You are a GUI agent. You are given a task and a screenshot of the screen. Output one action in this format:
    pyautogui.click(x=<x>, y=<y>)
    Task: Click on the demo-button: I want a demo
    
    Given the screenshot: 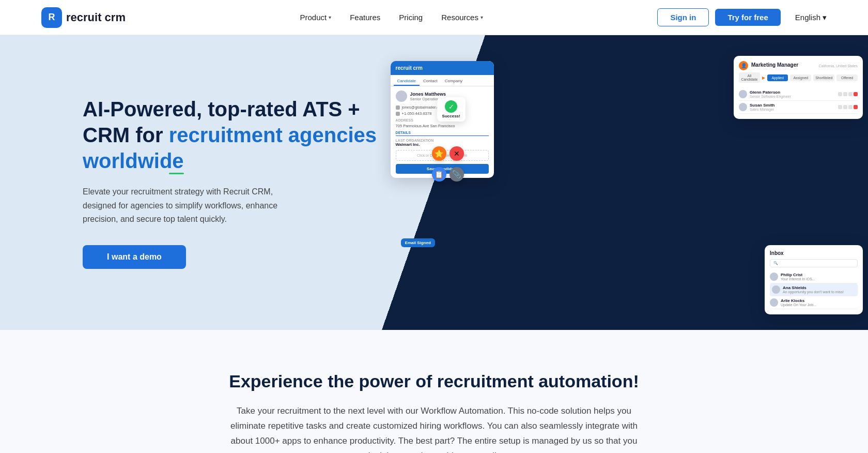 What is the action you would take?
    pyautogui.click(x=134, y=257)
    